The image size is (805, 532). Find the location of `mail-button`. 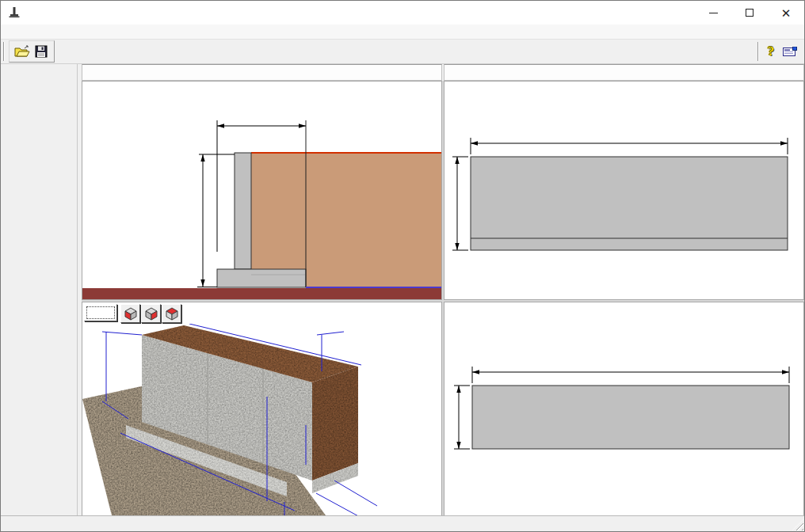

mail-button is located at coordinates (790, 51).